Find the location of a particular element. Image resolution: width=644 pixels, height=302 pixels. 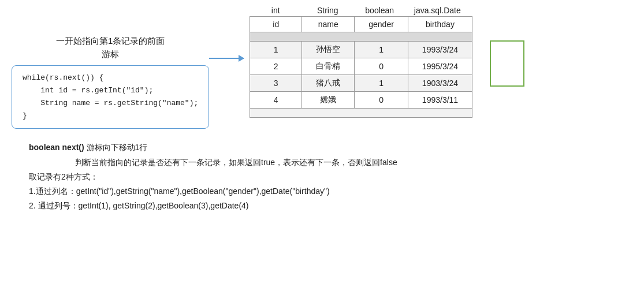

table-cell: 1993/3/24 is located at coordinates (440, 50).